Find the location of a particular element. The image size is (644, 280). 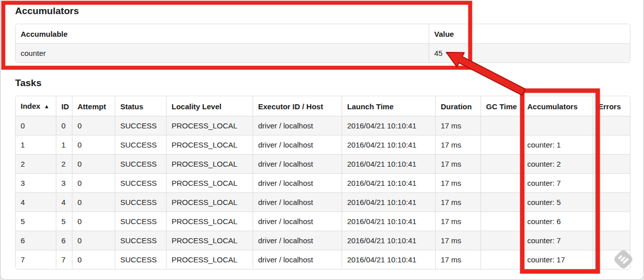

accumulable-column-header: Accumulable is located at coordinates (222, 34).